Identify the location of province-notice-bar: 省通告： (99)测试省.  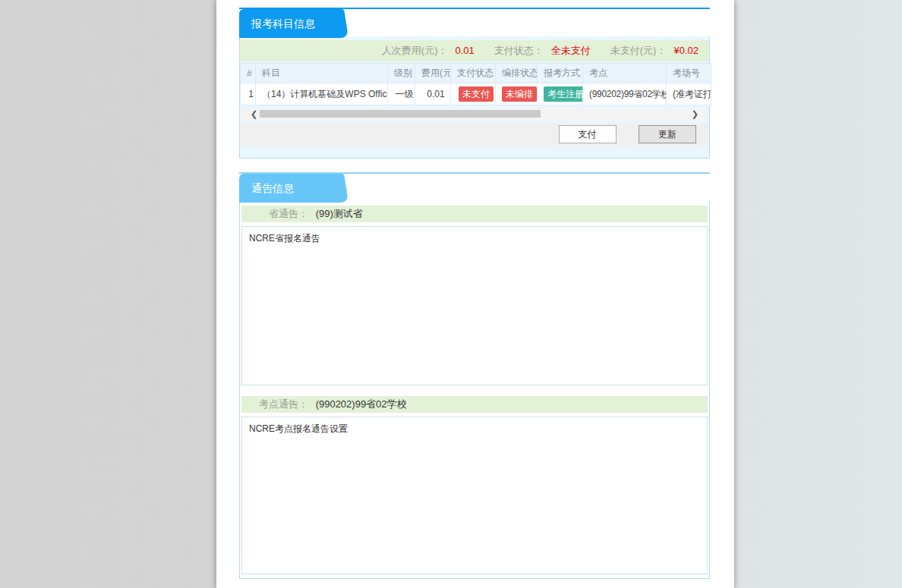
(475, 214).